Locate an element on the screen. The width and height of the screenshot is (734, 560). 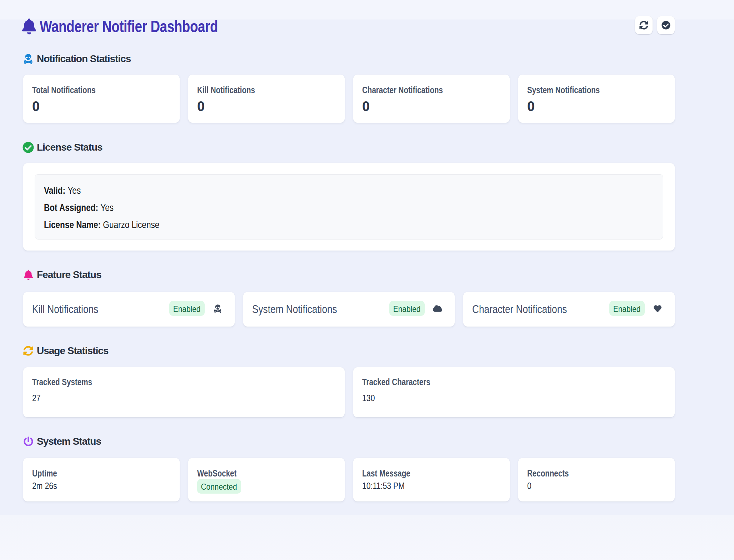
stat-label: Kill Notifications is located at coordinates (252, 90).